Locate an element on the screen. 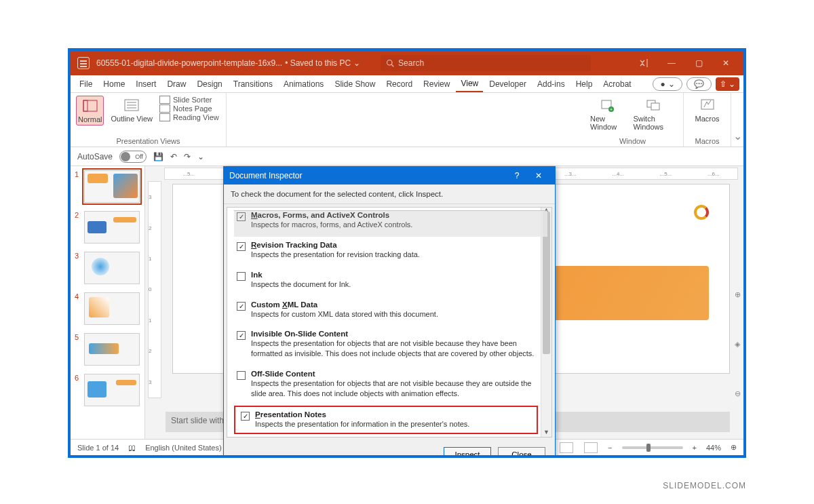 The width and height of the screenshot is (814, 504). switch-windows-button: Switch Windows is located at coordinates (654, 114).